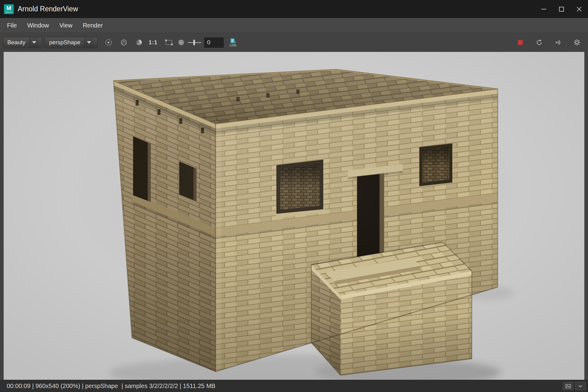  What do you see at coordinates (124, 42) in the screenshot?
I see `rgb-channels-button` at bounding box center [124, 42].